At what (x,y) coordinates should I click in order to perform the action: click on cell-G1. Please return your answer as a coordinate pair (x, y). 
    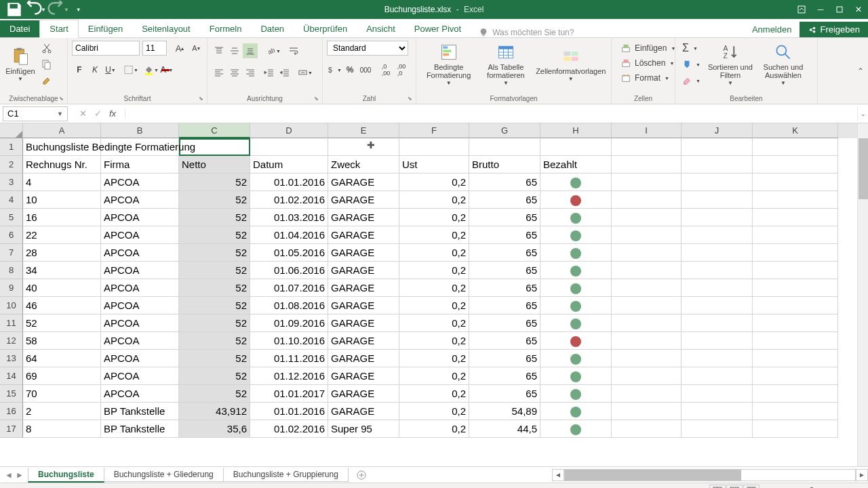
    Looking at the image, I should click on (505, 147).